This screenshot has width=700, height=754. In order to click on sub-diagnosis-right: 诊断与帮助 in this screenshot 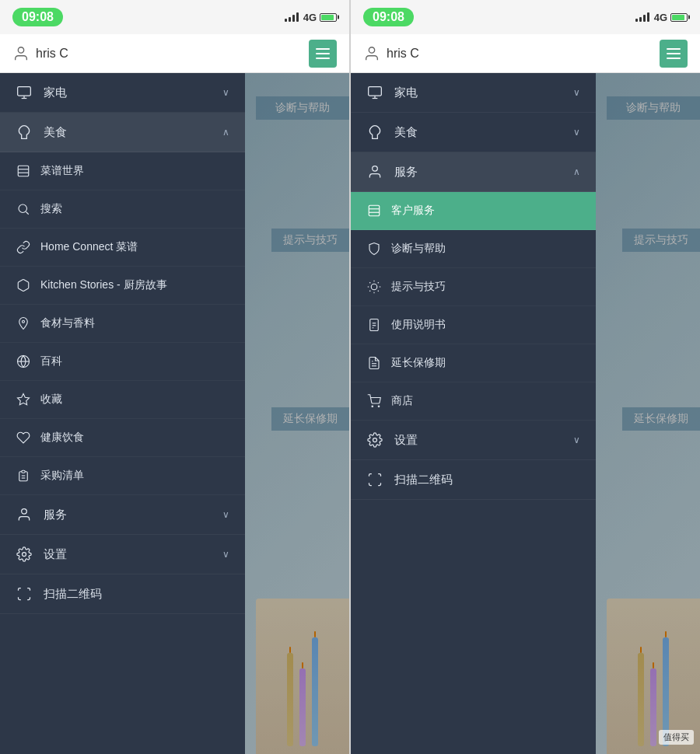, I will do `click(473, 249)`.